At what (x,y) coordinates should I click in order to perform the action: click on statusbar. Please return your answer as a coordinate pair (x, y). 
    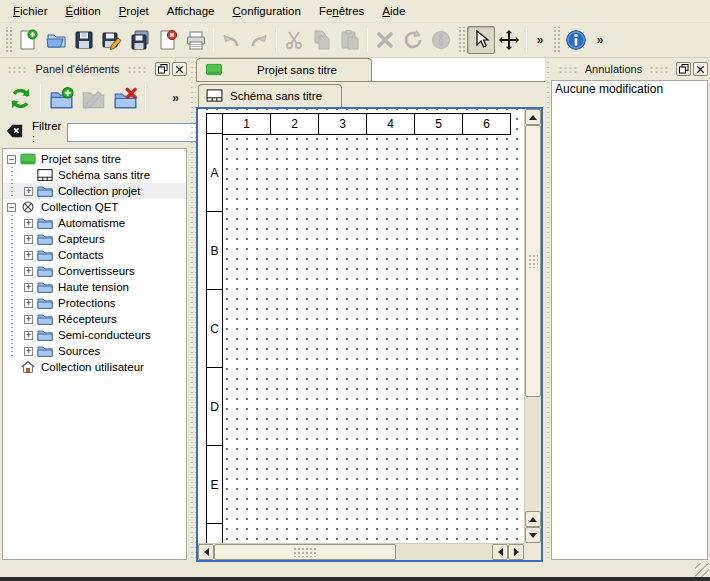
    Looking at the image, I should click on (355, 570).